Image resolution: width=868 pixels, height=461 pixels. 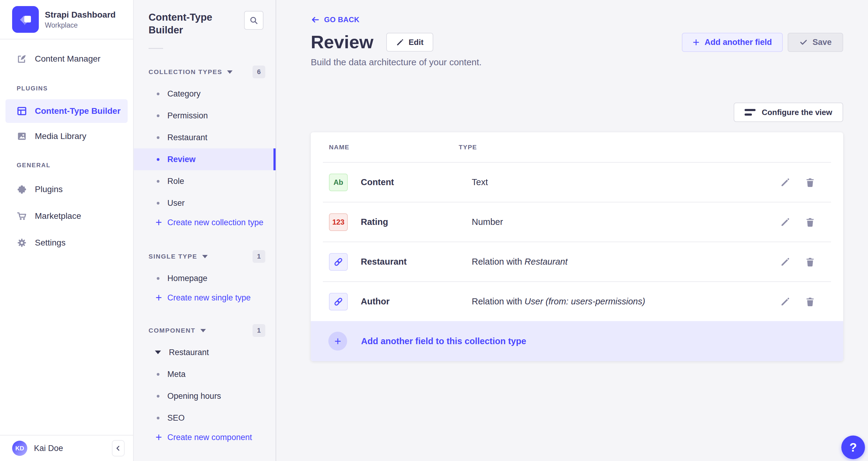 What do you see at coordinates (577, 222) in the screenshot?
I see `table-row: 123 Rating Number` at bounding box center [577, 222].